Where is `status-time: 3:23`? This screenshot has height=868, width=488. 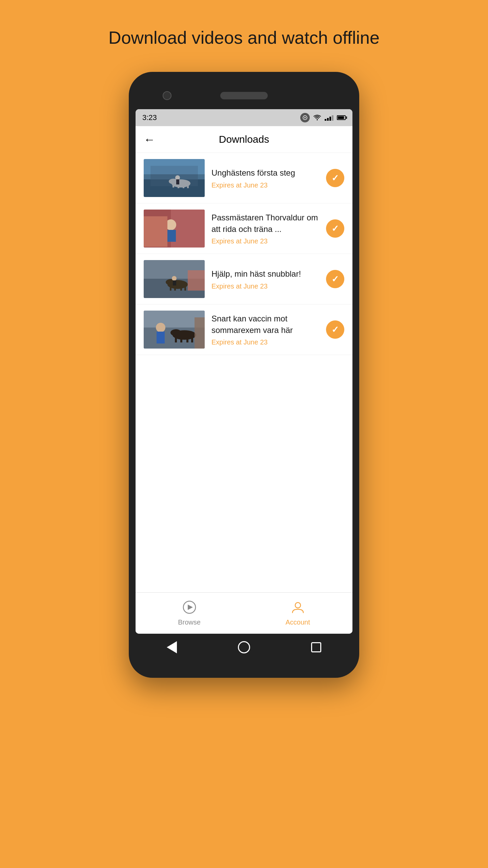
status-time: 3:23 is located at coordinates (150, 118).